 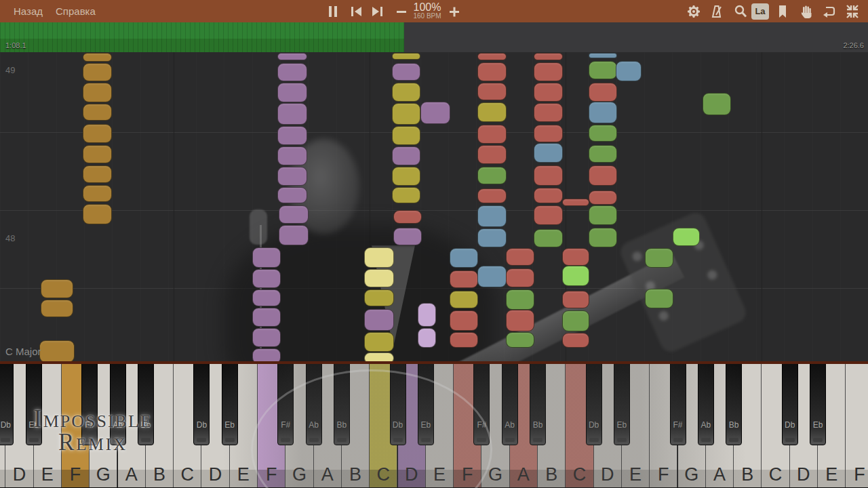 What do you see at coordinates (806, 12) in the screenshot?
I see `hand-drag-icon` at bounding box center [806, 12].